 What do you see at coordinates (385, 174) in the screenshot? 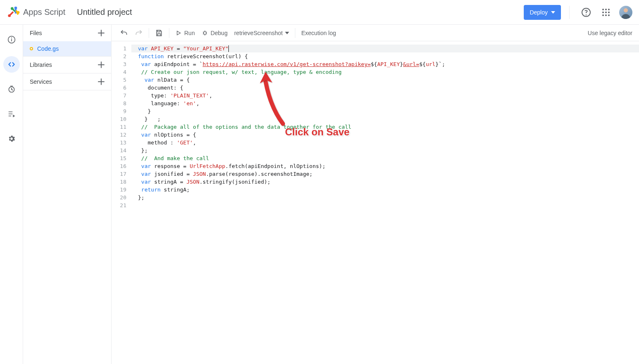
I see `code-line: var jsonified = JSON.parse(response).scr…` at bounding box center [385, 174].